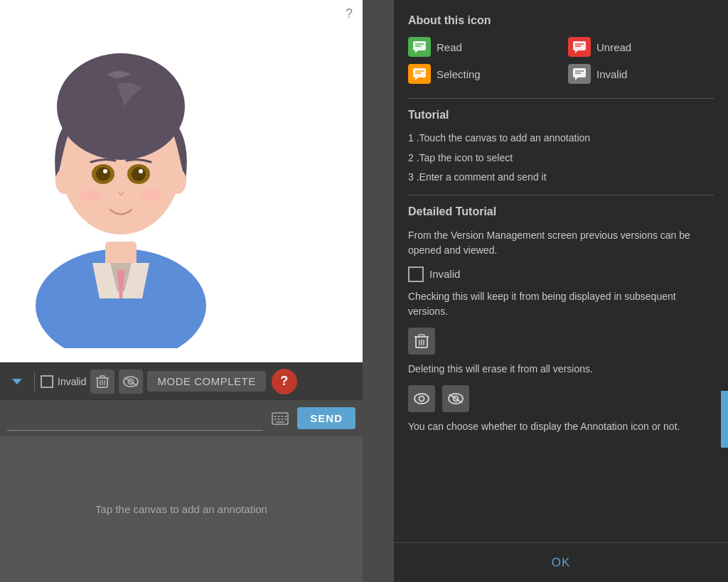 The width and height of the screenshot is (728, 582). What do you see at coordinates (422, 341) in the screenshot?
I see `delete-detail-icon` at bounding box center [422, 341].